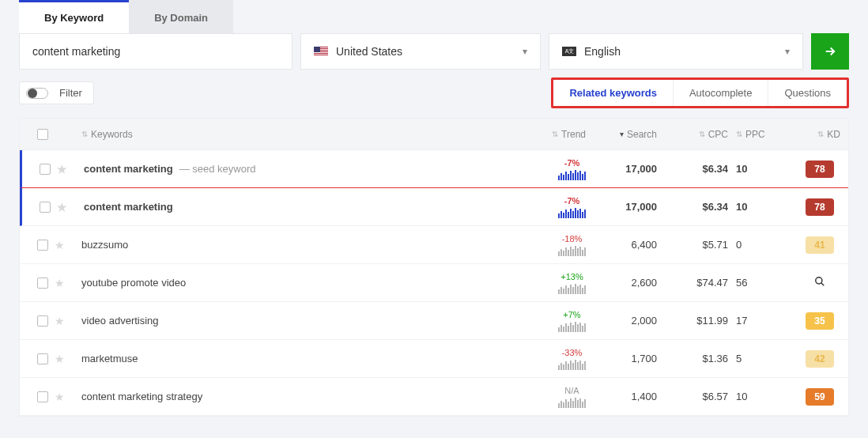 The height and width of the screenshot is (438, 868). I want to click on trend-cell: +7%, so click(572, 321).